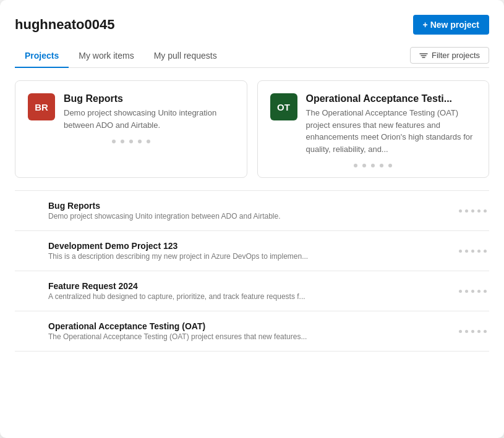 The image size is (504, 438). I want to click on list-item: DP Development Demo Project 123 This is …, so click(252, 251).